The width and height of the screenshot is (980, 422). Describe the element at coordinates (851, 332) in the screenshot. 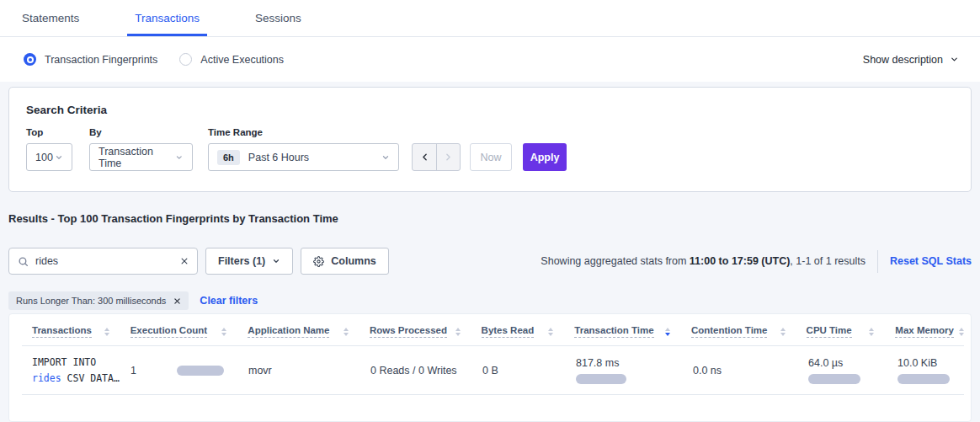

I see `column-header-cpu-time: CPU Time` at that location.